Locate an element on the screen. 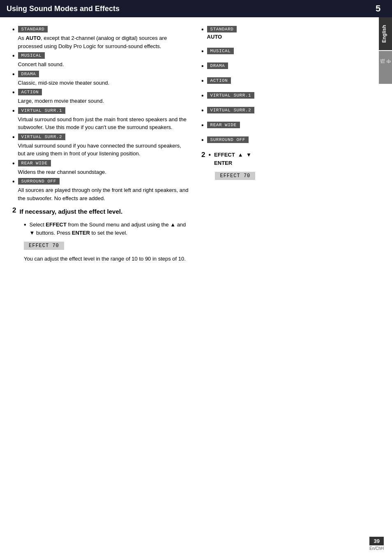 This screenshot has width=392, height=554. badge-virtual-surr2: VIRTUAL SURR.2 is located at coordinates (42, 137).